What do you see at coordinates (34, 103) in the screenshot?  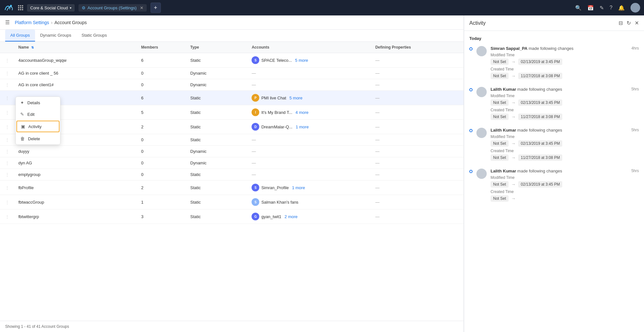 I see `context-label: Details` at bounding box center [34, 103].